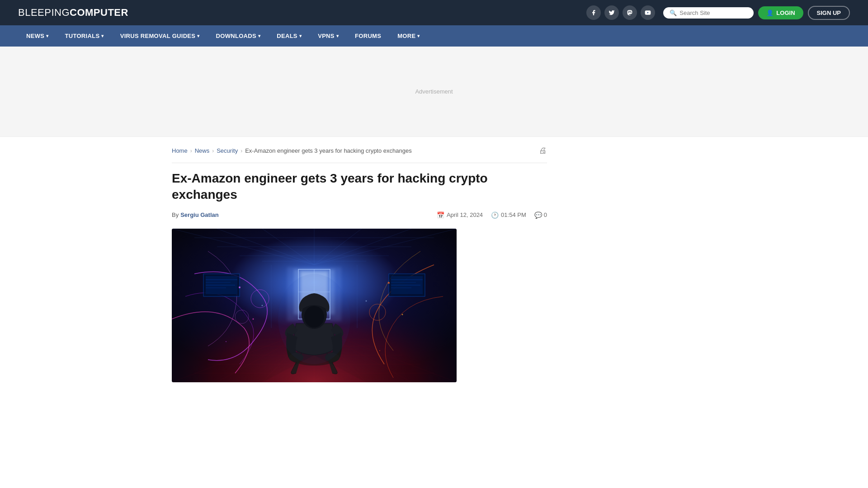  What do you see at coordinates (509, 215) in the screenshot?
I see `article-time: 🕐 01:54 PM` at bounding box center [509, 215].